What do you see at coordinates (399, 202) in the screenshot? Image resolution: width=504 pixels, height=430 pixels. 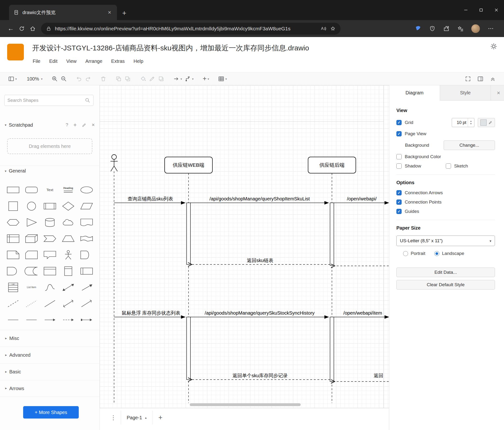 I see `connection-points-checkbox` at bounding box center [399, 202].